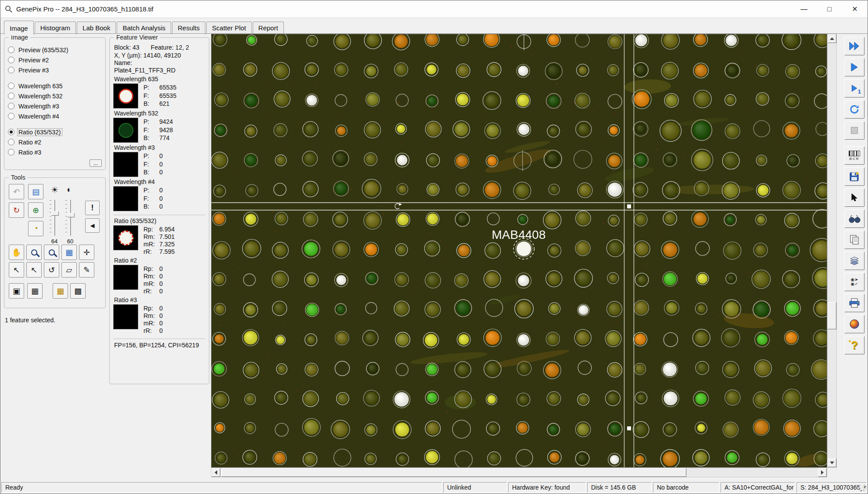 This screenshot has width=868, height=494. I want to click on save-images-button, so click(854, 177).